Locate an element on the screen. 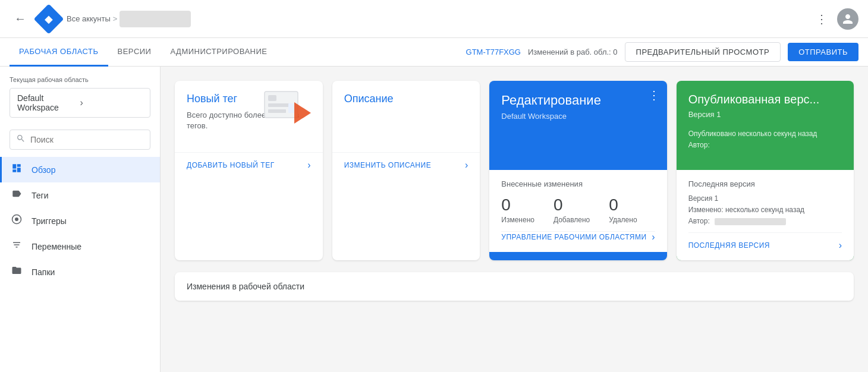 Image resolution: width=868 pixels, height=372 pixels. published-time: Опубликовано несколько секунд назад is located at coordinates (753, 134).